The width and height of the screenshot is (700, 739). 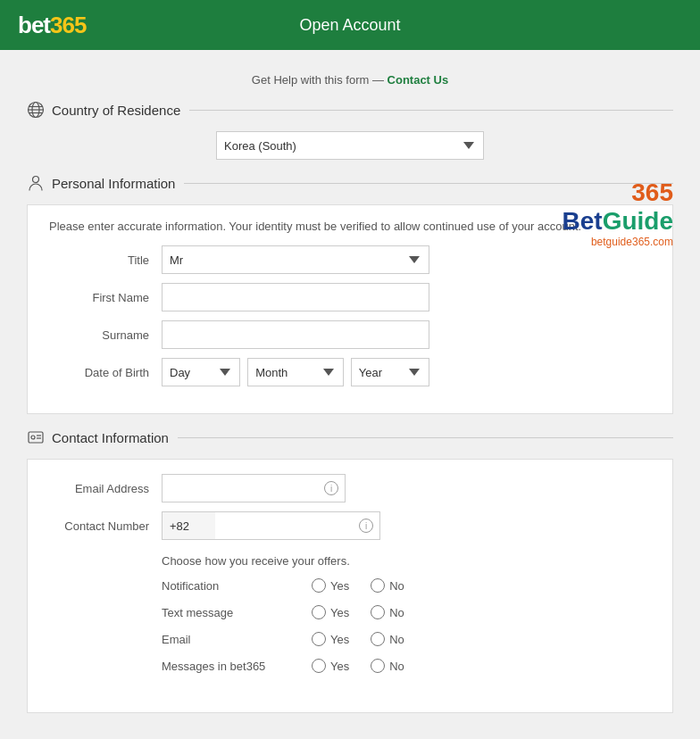 I want to click on phone-prefix: +82, so click(x=188, y=526).